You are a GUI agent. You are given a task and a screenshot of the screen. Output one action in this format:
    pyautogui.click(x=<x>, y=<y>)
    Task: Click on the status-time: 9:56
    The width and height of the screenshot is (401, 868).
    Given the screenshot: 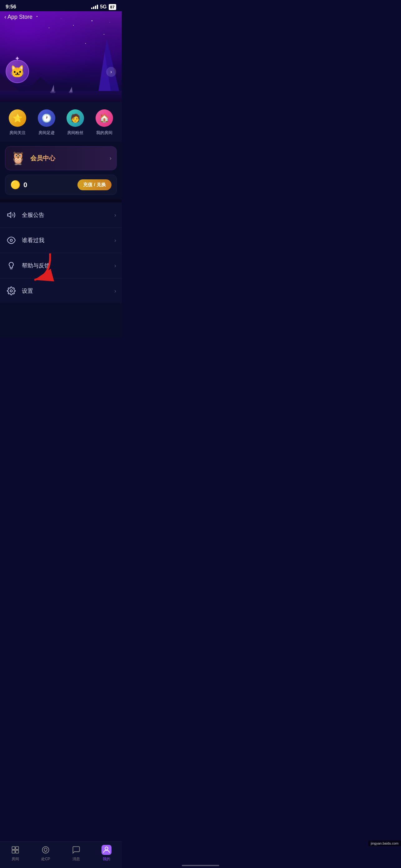 What is the action you would take?
    pyautogui.click(x=11, y=7)
    